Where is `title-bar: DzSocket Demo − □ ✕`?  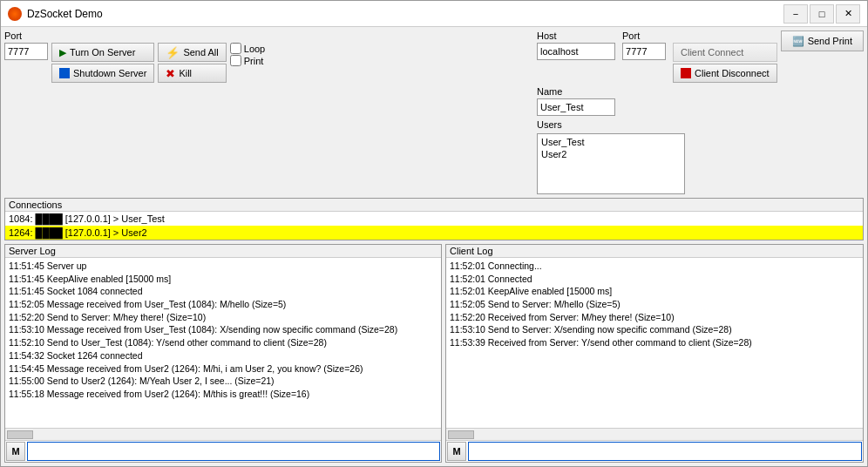 title-bar: DzSocket Demo − □ ✕ is located at coordinates (434, 14).